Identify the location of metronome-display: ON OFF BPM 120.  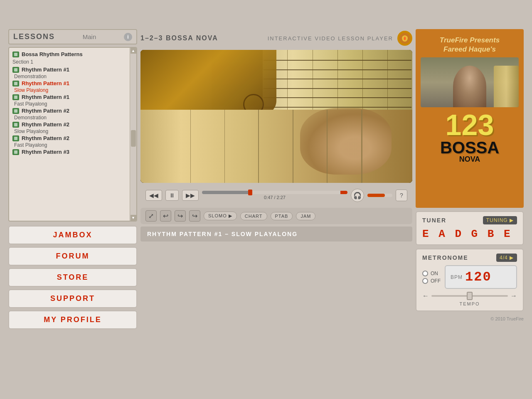
(470, 277).